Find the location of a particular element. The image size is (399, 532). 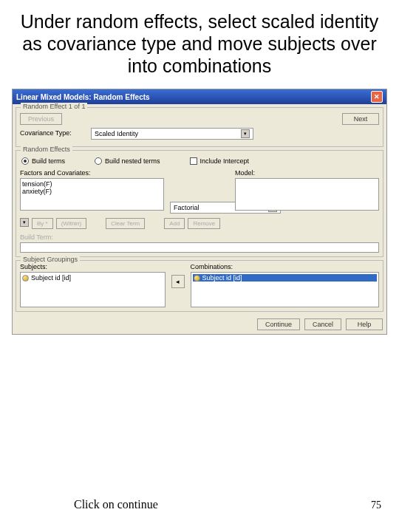

covariance-type-select: Scaled Identity ▾ is located at coordinates (172, 134).